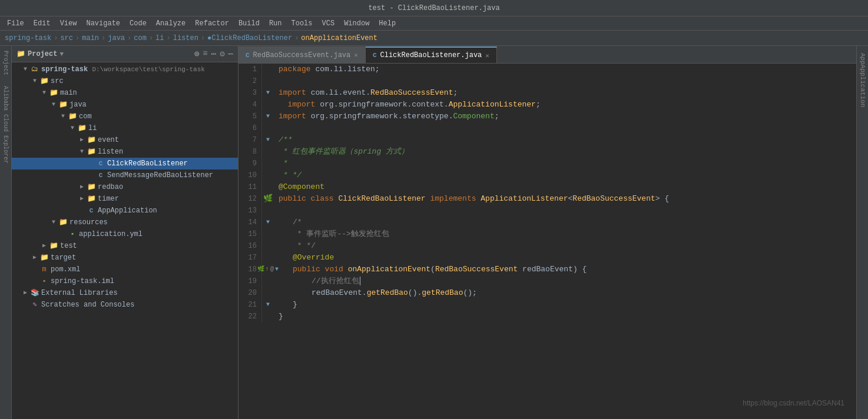 The width and height of the screenshot is (868, 419). I want to click on tree-item-java: ▼ 📁 java, so click(125, 105).